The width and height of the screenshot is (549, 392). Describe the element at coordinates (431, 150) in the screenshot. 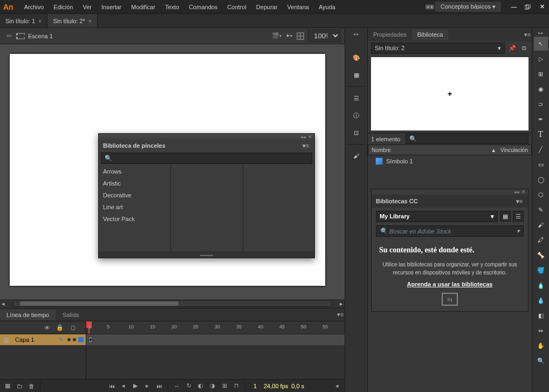

I see `col-name: Nombre` at that location.